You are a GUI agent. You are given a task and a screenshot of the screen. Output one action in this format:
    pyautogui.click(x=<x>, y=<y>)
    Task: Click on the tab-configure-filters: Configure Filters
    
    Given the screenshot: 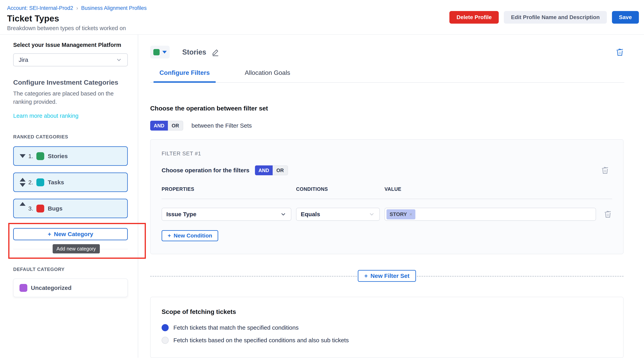 What is the action you would take?
    pyautogui.click(x=184, y=76)
    